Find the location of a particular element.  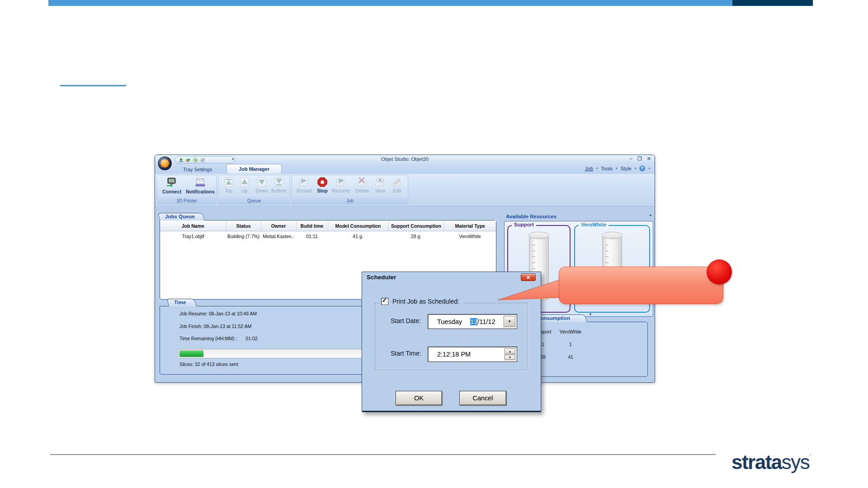

window-controls: – ❐ ✕ is located at coordinates (640, 159).